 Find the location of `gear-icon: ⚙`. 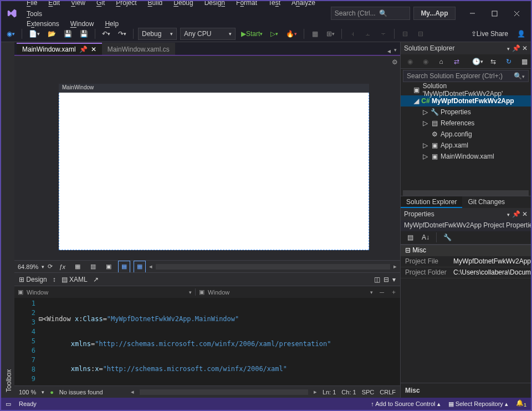

gear-icon: ⚙ is located at coordinates (395, 62).